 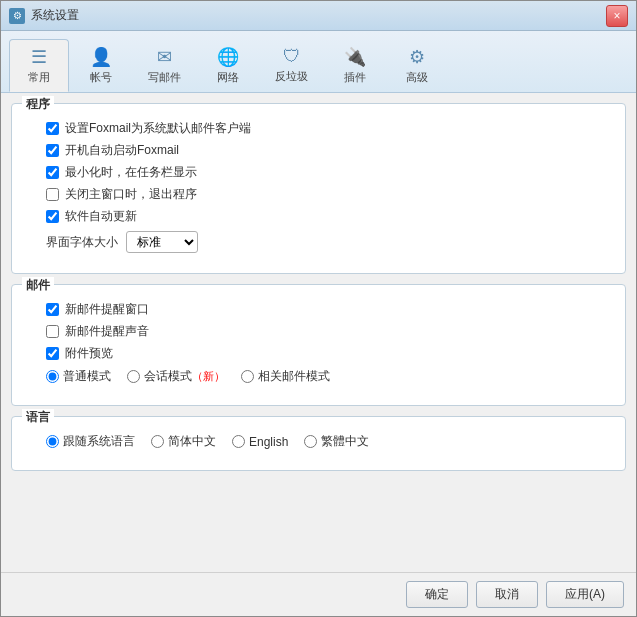 I want to click on tab-advanced: ⚙ 高级, so click(x=417, y=66).